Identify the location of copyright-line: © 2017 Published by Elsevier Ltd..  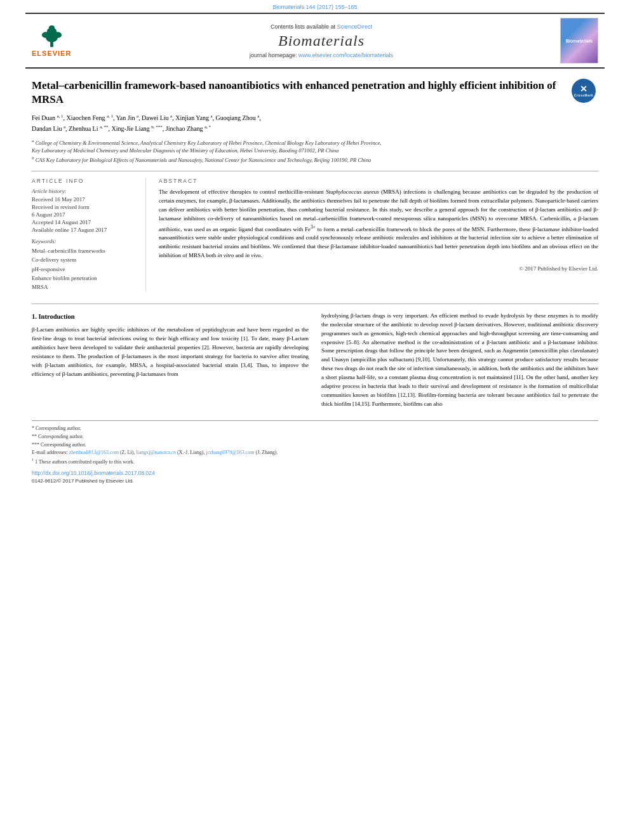
(379, 269).